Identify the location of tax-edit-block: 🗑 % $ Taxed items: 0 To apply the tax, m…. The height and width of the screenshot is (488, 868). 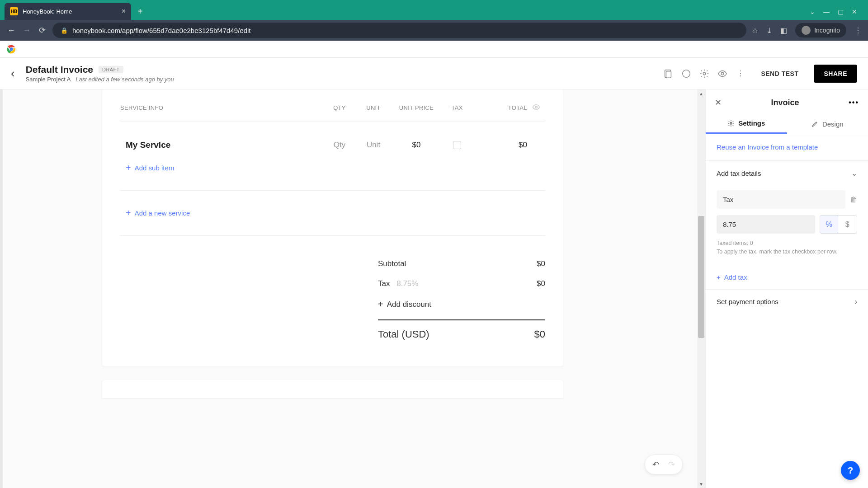
(787, 225).